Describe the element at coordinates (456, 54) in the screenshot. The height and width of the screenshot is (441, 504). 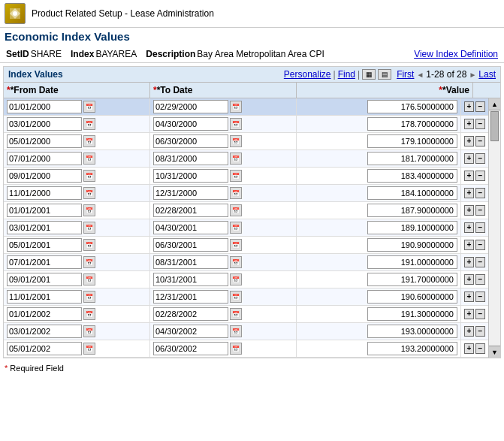
I see `view-index-link: View Index Definition` at that location.